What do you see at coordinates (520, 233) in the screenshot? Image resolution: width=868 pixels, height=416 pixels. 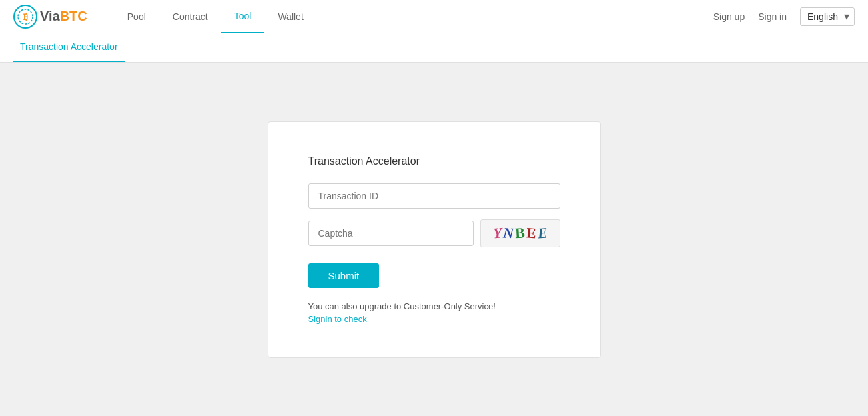 I see `captcha-letters: Y N B E E` at bounding box center [520, 233].